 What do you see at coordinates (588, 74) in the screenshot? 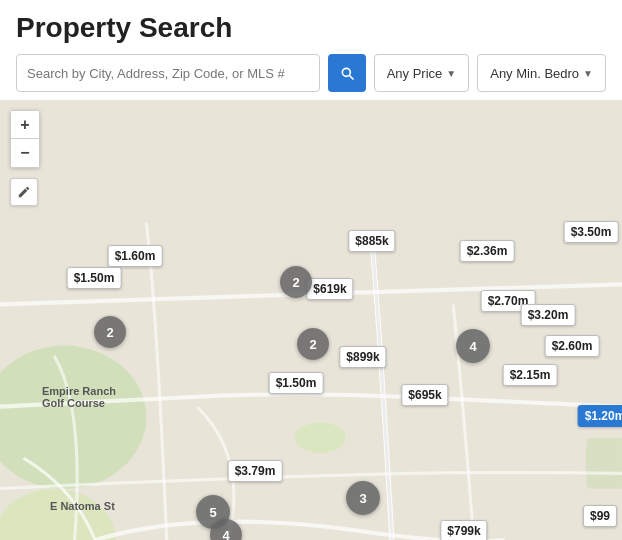
I see `chevron-down-icon-2: ▼` at bounding box center [588, 74].